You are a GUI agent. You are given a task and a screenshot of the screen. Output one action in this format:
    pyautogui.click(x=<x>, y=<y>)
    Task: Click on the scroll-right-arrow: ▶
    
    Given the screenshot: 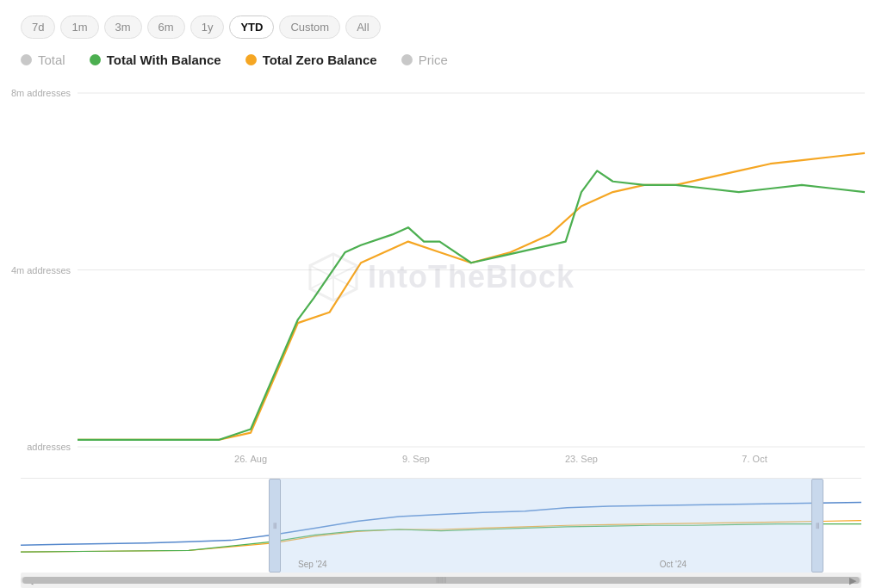 What is the action you would take?
    pyautogui.click(x=853, y=580)
    